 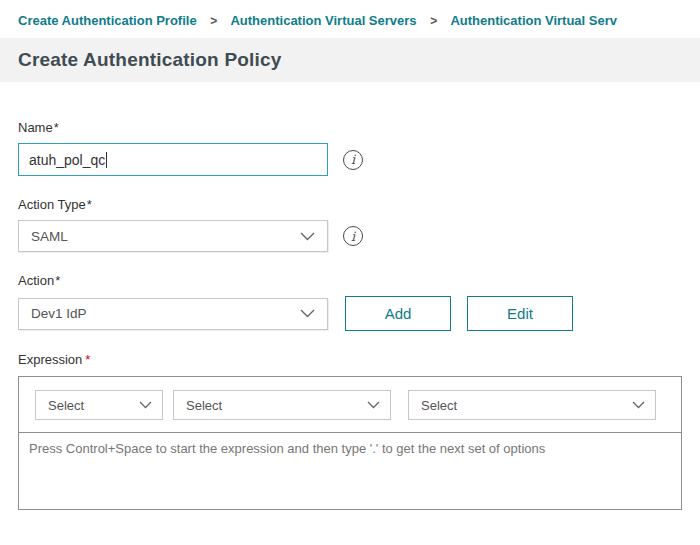 What do you see at coordinates (350, 470) in the screenshot?
I see `expression-input: Press Control+Space to start the express…` at bounding box center [350, 470].